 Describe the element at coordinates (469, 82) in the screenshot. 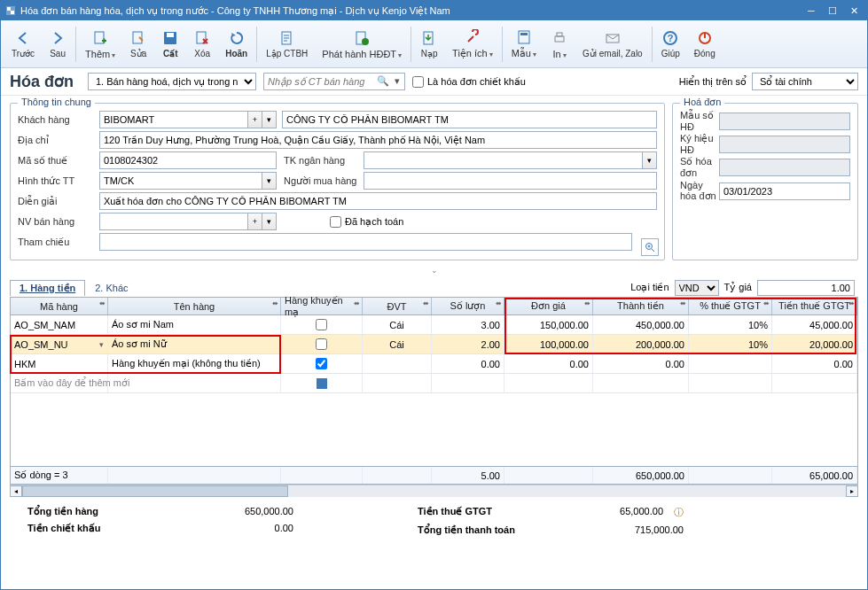

I see `discount-checkbox-row: Là hóa đơn chiết khấu` at that location.